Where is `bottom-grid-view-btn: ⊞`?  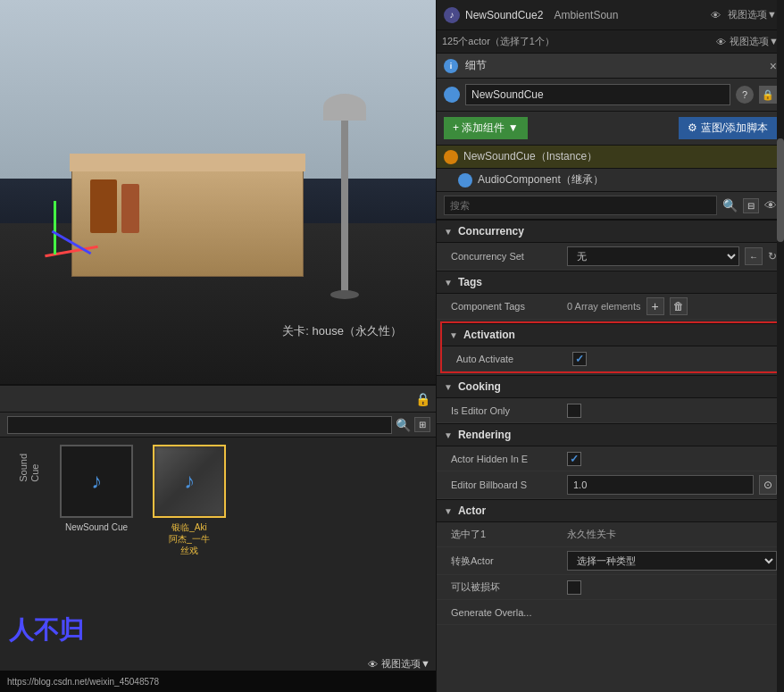
bottom-grid-view-btn: ⊞ is located at coordinates (422, 425).